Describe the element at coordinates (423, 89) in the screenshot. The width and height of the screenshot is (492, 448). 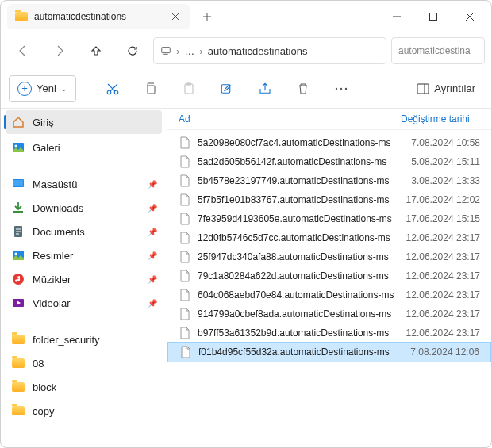
I see `panel-icon` at that location.